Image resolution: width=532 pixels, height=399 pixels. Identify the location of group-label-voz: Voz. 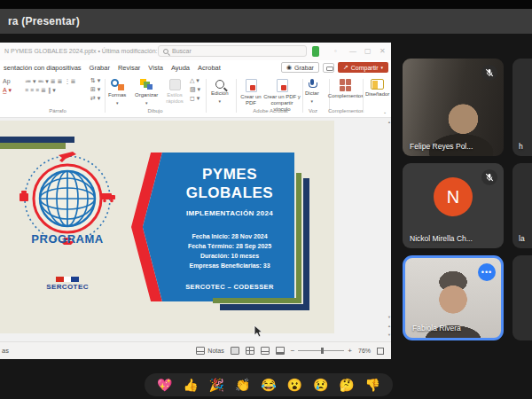
(313, 111).